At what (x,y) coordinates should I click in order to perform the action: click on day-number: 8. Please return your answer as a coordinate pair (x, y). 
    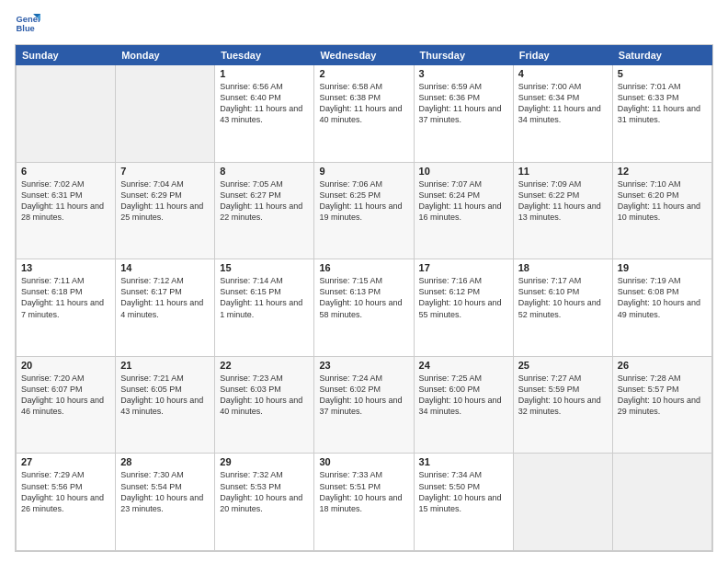
    Looking at the image, I should click on (265, 171).